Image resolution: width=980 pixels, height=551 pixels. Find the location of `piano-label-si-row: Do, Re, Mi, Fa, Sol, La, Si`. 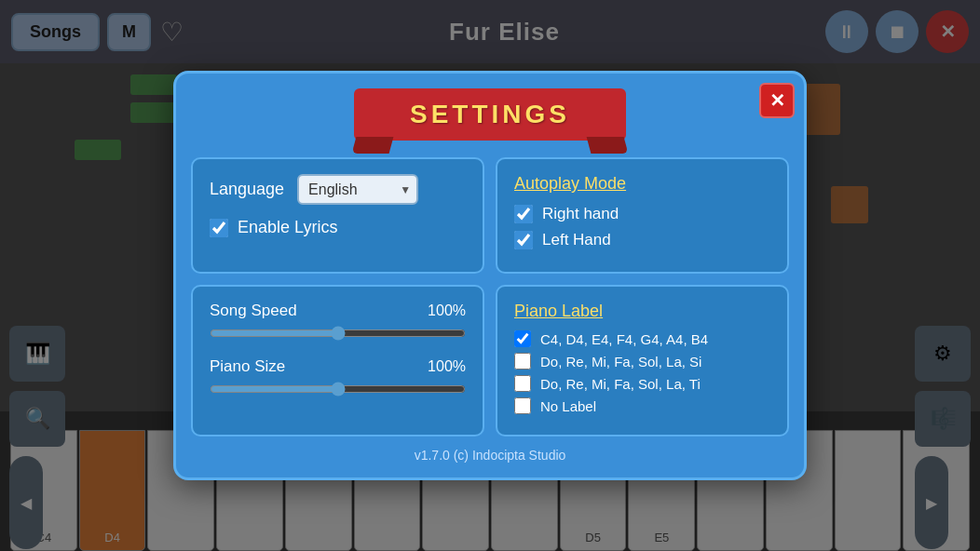

piano-label-si-row: Do, Re, Mi, Fa, Sol, La, Si is located at coordinates (643, 361).